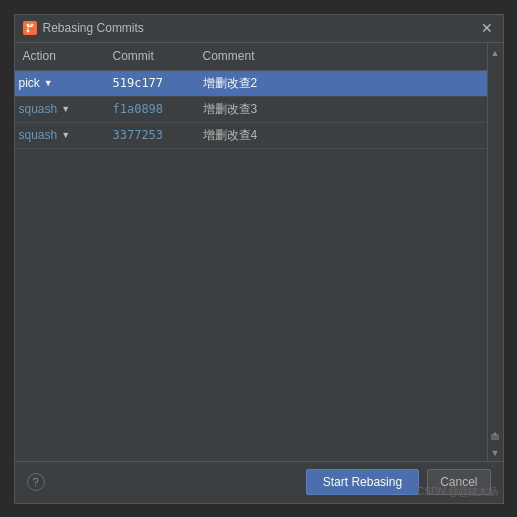  Describe the element at coordinates (495, 437) in the screenshot. I see `reorder-icon` at that location.